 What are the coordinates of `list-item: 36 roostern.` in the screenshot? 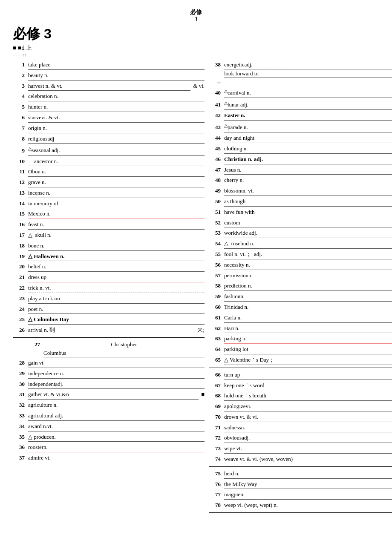 It's located at (109, 448).